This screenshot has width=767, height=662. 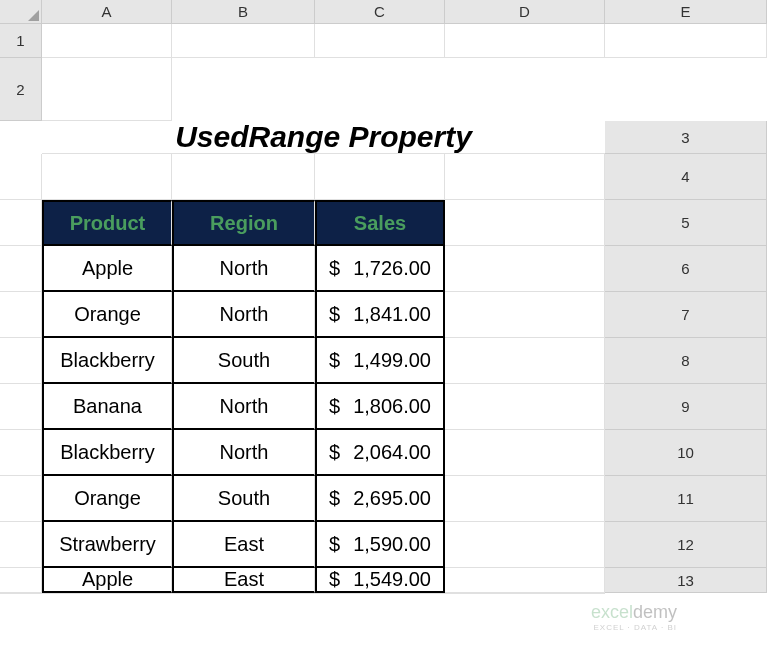 What do you see at coordinates (380, 41) in the screenshot?
I see `cell-c1` at bounding box center [380, 41].